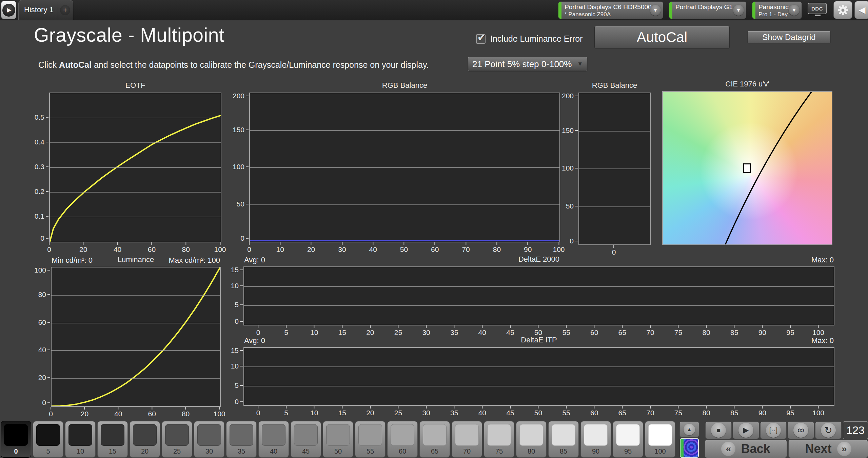 The image size is (868, 458). What do you see at coordinates (828, 430) in the screenshot?
I see `repeat-button: ↻` at bounding box center [828, 430].